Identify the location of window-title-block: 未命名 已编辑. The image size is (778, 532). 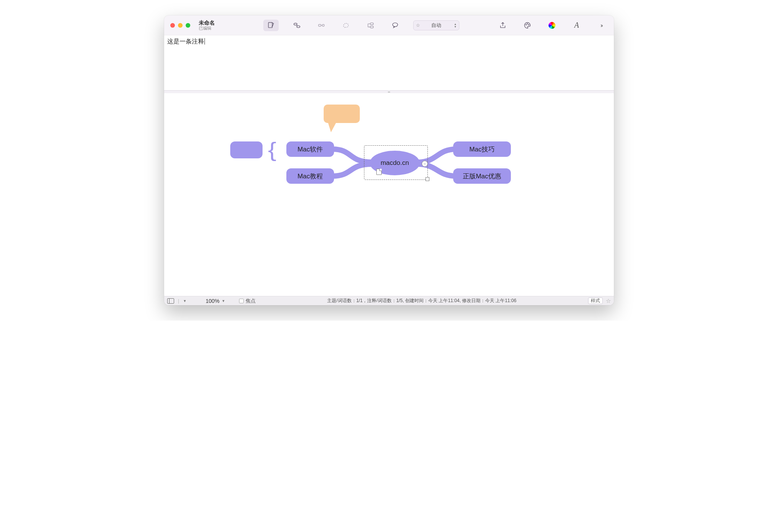
(207, 25).